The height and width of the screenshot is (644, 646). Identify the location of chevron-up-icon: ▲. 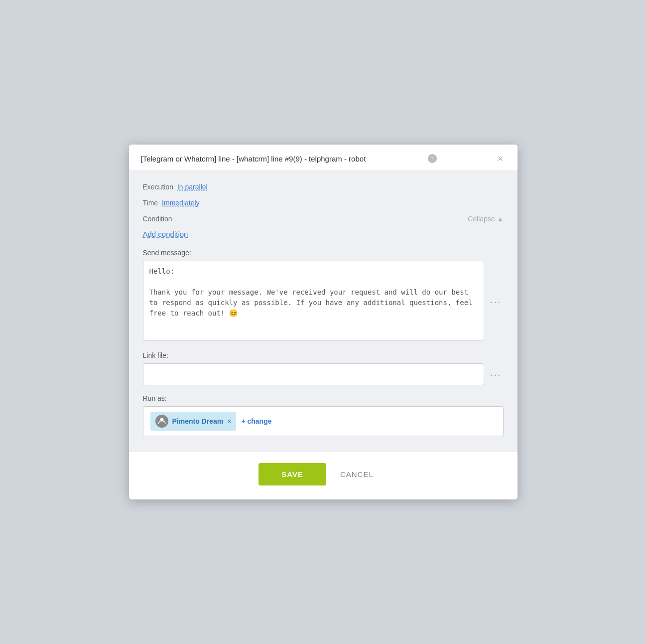
(500, 219).